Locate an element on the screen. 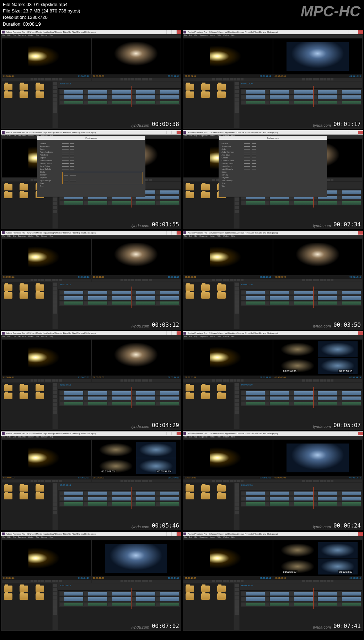 This screenshot has width=364, height=640. playhead is located at coordinates (314, 398).